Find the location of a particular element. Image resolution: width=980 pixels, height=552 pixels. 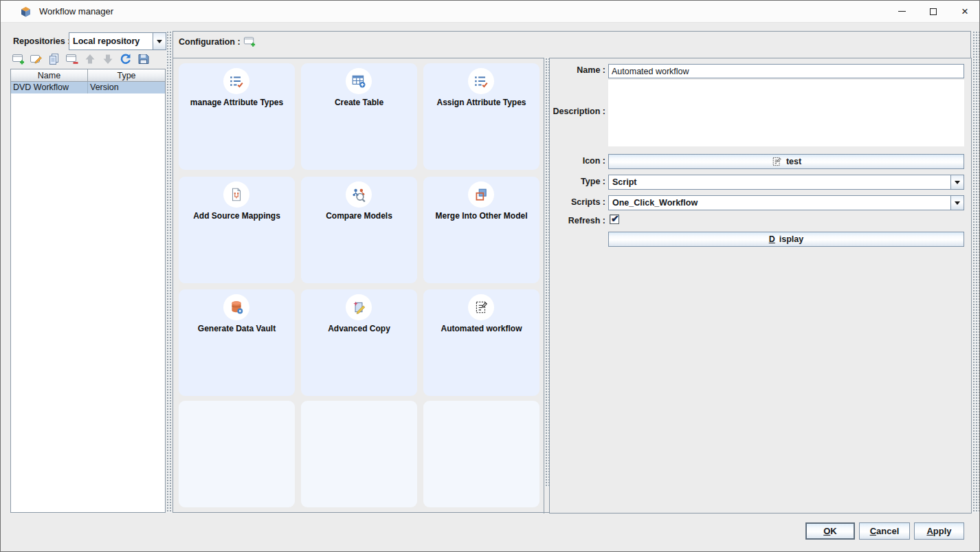

document-mapping-icon is located at coordinates (236, 195).